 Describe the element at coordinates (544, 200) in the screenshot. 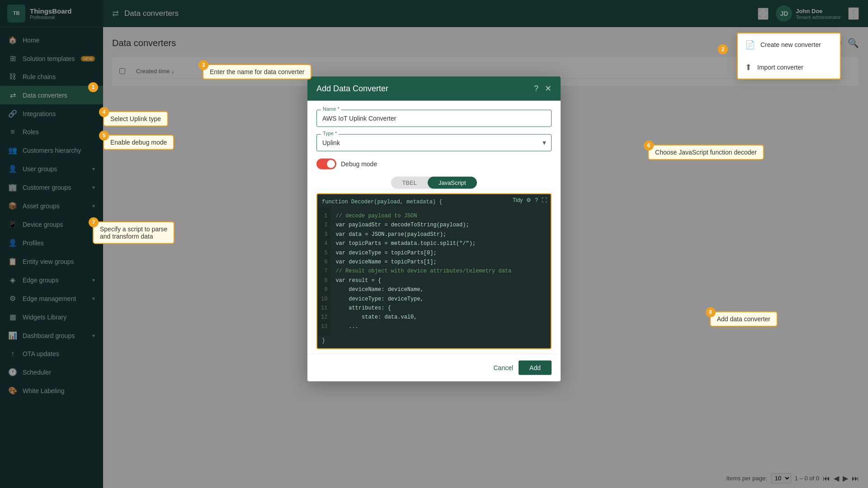

I see `fullscreen-icon: ⛶` at that location.